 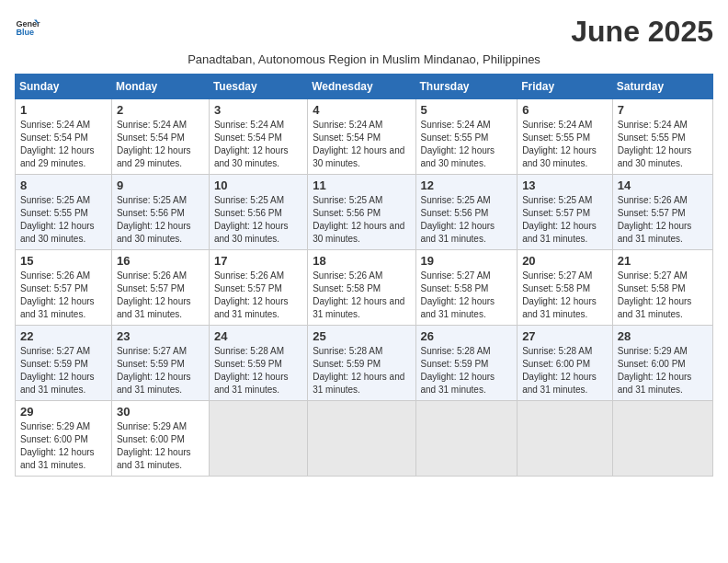 What do you see at coordinates (565, 363) in the screenshot?
I see `calendar-cell: 27Sunrise: 5:28 AM Sunset: 6:00 PM Dayli…` at bounding box center [565, 363].